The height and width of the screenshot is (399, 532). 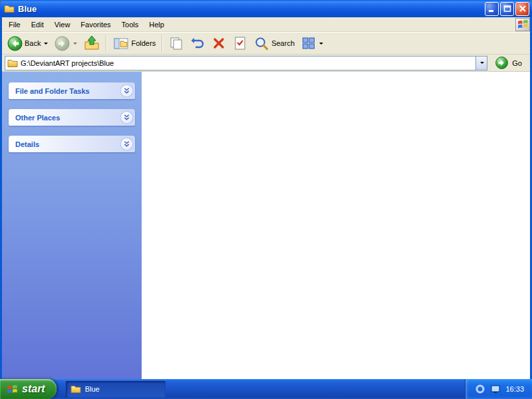 I want to click on back-button: Back, so click(x=28, y=43).